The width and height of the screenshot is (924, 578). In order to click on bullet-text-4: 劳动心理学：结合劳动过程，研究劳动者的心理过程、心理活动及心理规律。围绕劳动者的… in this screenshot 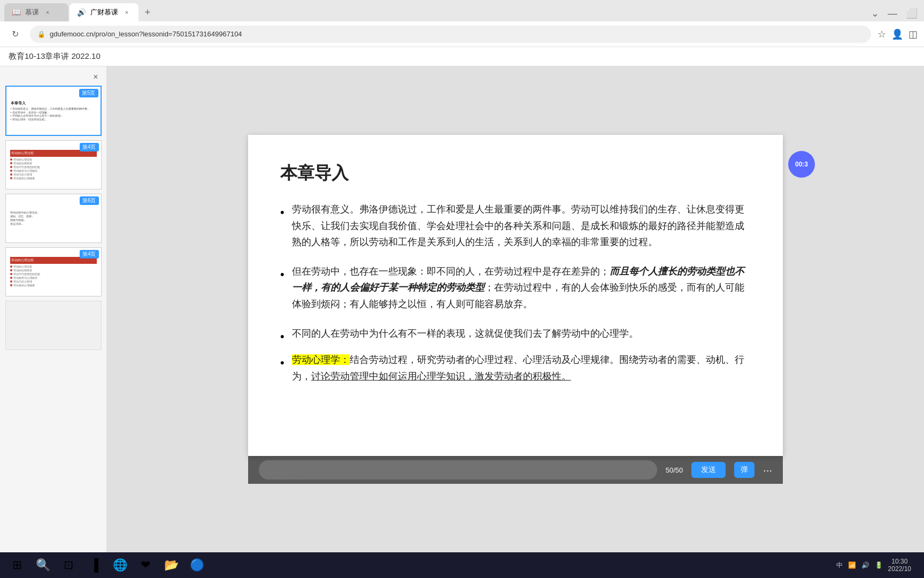, I will do `click(521, 368)`.